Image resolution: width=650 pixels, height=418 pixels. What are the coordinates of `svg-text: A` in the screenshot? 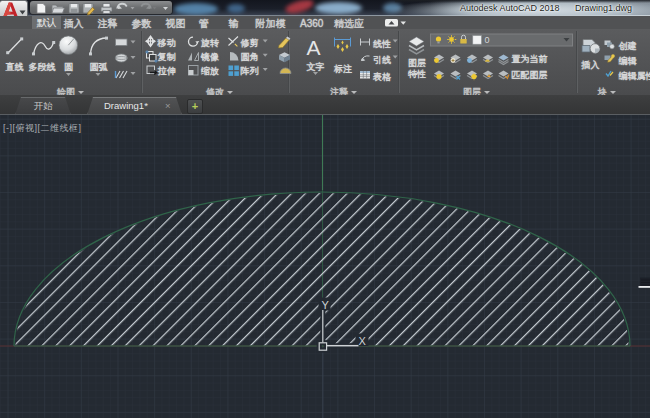 It's located at (314, 46).